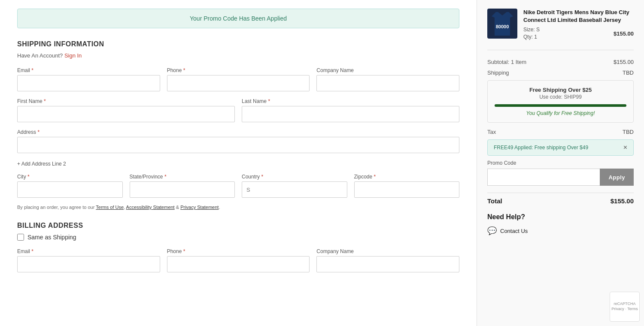 The height and width of the screenshot is (326, 644). I want to click on same-as-shipping-label: Same as Shipping, so click(238, 237).